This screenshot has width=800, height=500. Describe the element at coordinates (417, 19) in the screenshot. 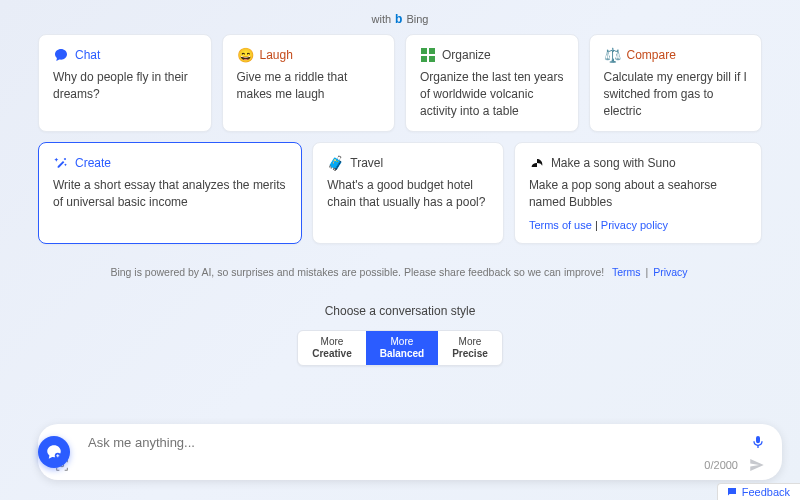

I see `brand-name: Bing` at that location.